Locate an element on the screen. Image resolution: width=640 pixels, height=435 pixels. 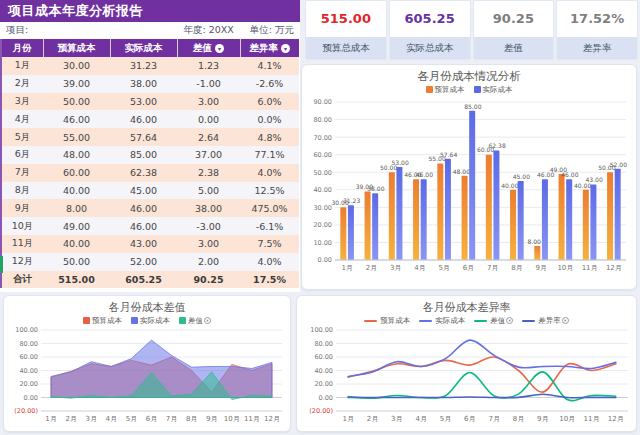
table-row-3月: 3月50.0053.003.006.0% is located at coordinates (150, 102).